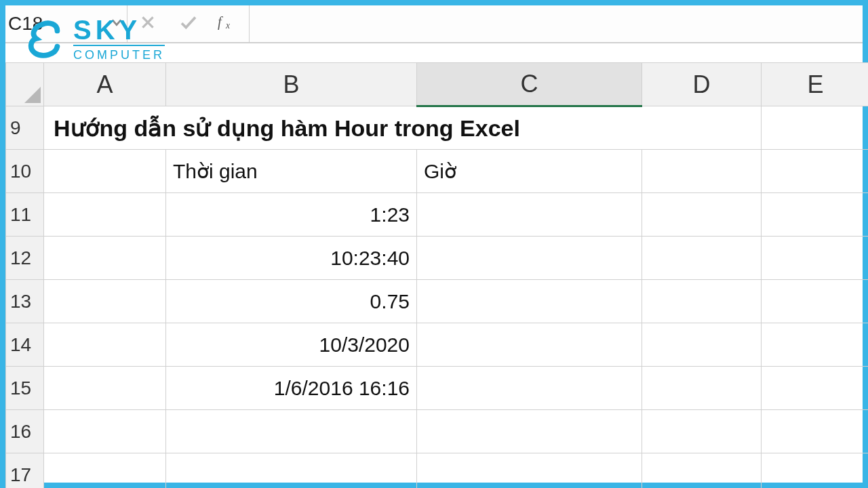 The width and height of the screenshot is (868, 488). What do you see at coordinates (437, 345) in the screenshot?
I see `row-14: 14 10/3/2020` at bounding box center [437, 345].